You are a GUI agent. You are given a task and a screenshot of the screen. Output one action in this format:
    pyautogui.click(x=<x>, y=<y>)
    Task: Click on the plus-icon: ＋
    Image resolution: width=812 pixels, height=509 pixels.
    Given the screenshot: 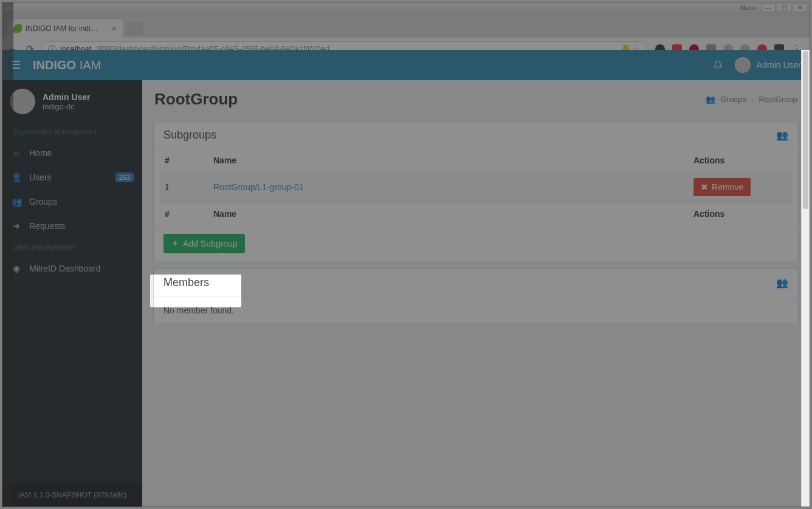 What is the action you would take?
    pyautogui.click(x=175, y=244)
    